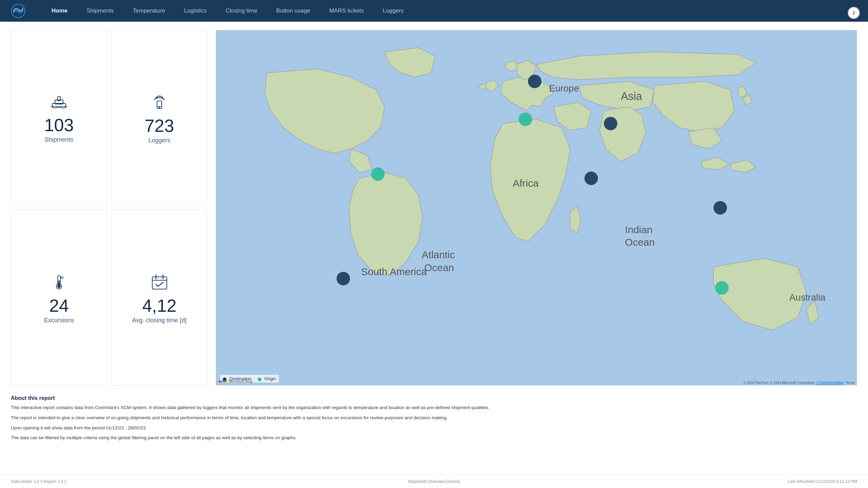 The height and width of the screenshot is (488, 868). I want to click on nav-loggers: Loggers, so click(393, 11).